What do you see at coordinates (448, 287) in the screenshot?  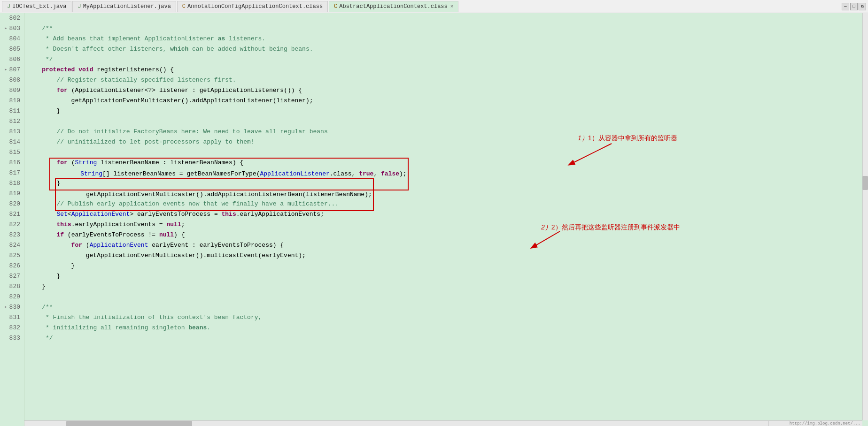 I see `code-line-828: }` at bounding box center [448, 287].